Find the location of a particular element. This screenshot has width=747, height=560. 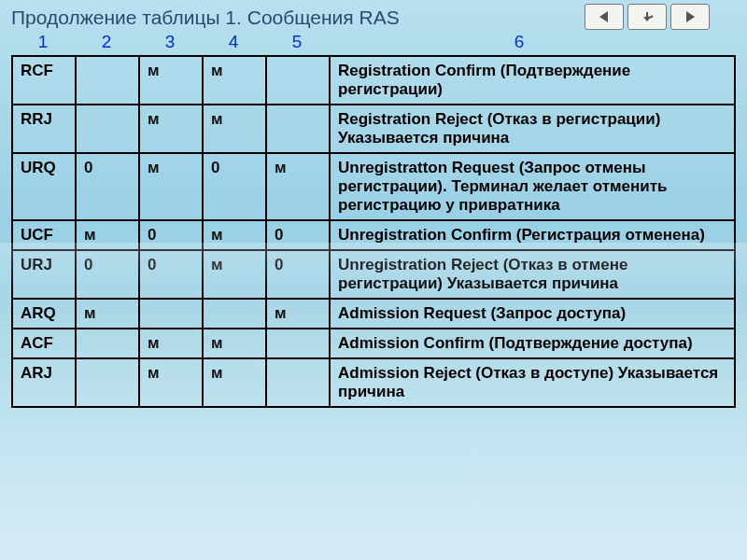

message-description: Unregistration Reject (Отказ в отмене ре… is located at coordinates (532, 274).